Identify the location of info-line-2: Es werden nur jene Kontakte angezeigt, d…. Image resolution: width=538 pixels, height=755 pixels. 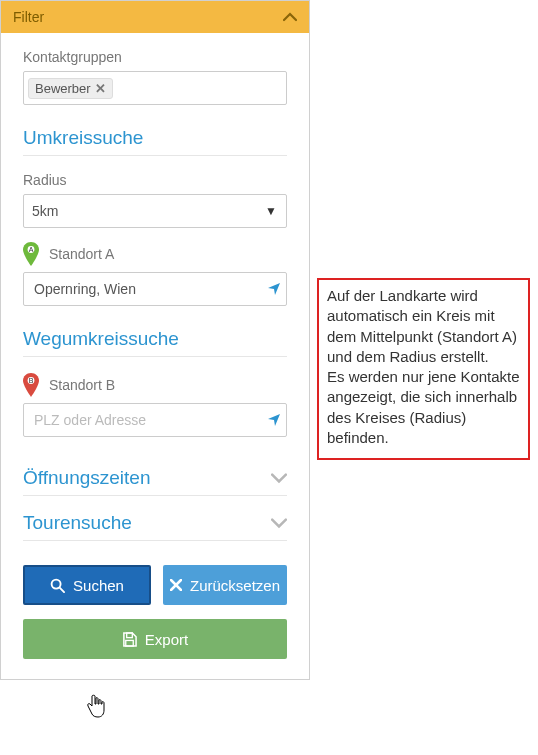
(424, 408).